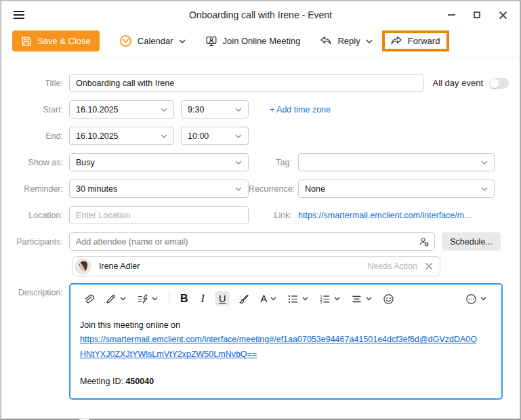  Describe the element at coordinates (122, 135) in the screenshot. I see `end-date-select: 16.10.2025` at that location.